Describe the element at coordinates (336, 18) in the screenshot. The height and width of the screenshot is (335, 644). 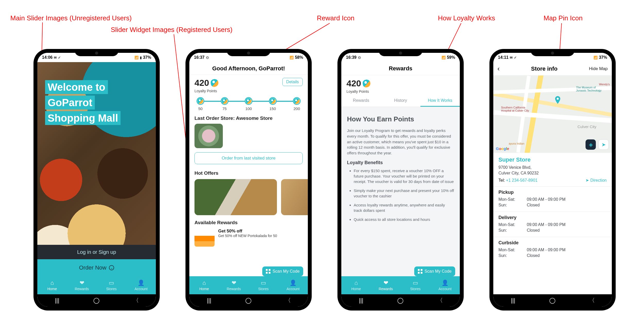
I see `annotation-reward-icon: Reward Icon` at that location.